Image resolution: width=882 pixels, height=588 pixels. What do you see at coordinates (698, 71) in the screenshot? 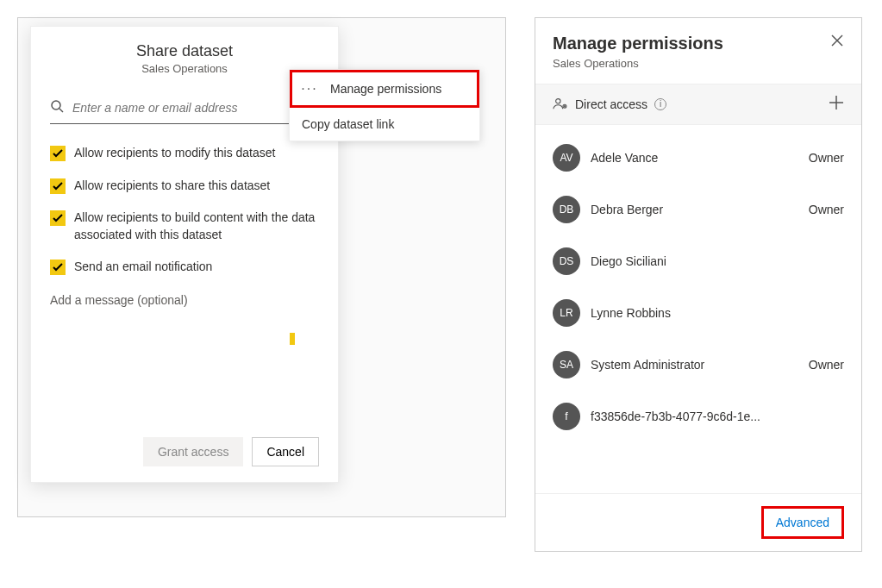
I see `manage-permissions-subtitle: Sales Operations` at bounding box center [698, 71].